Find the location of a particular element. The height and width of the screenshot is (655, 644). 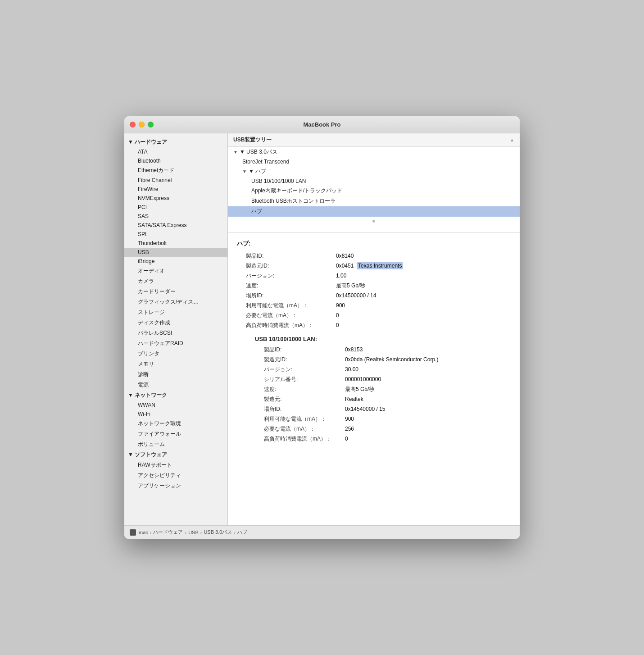

statusbar: mac › ハードウェア › USB › USB 3.0パス › ハブ is located at coordinates (322, 532).